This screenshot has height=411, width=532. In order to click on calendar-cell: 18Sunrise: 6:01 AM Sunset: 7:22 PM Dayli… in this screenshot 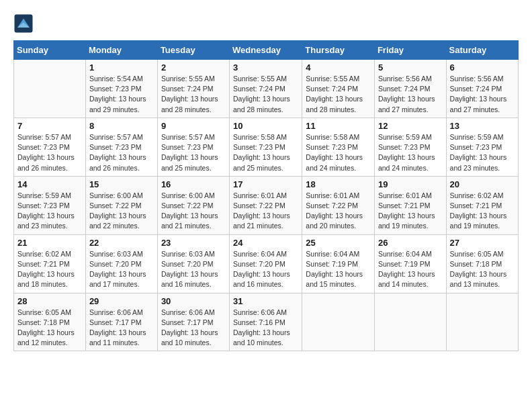, I will do `click(339, 205)`.